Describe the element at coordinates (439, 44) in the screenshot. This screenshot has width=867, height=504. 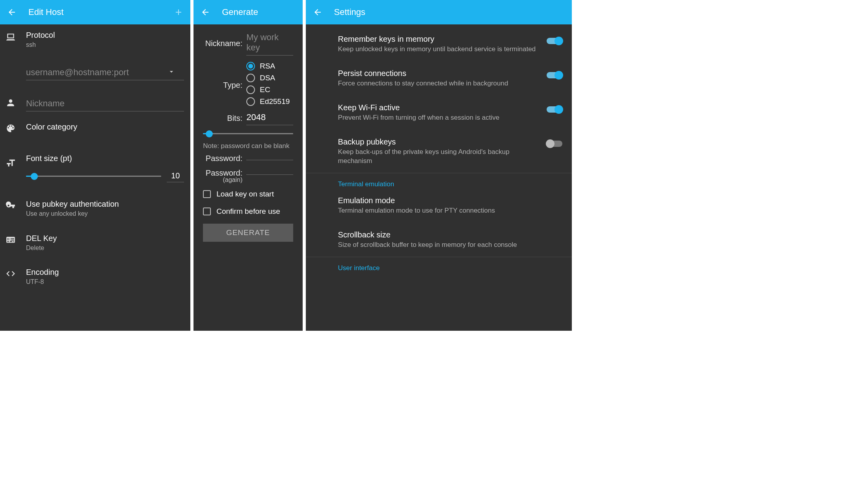
I see `setting-row: Remember keys in memoryKeep unlocked key…` at that location.